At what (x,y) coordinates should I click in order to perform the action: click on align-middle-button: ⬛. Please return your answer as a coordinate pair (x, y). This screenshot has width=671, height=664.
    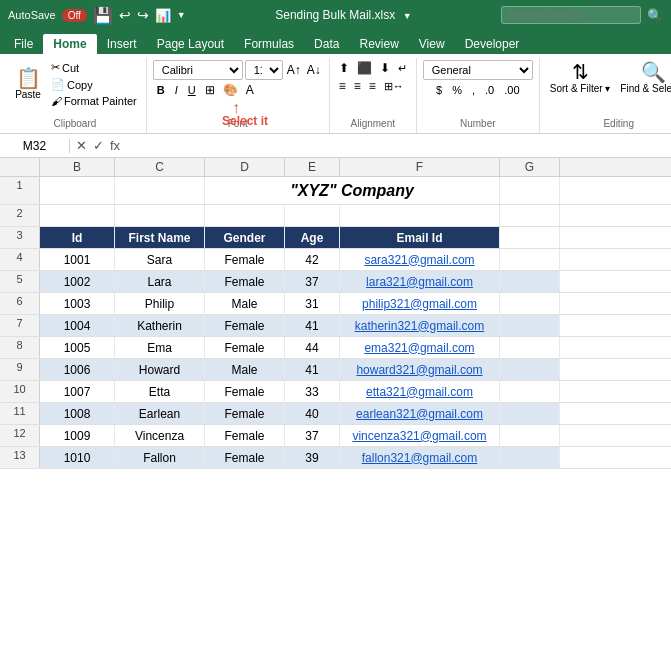
    Looking at the image, I should click on (364, 68).